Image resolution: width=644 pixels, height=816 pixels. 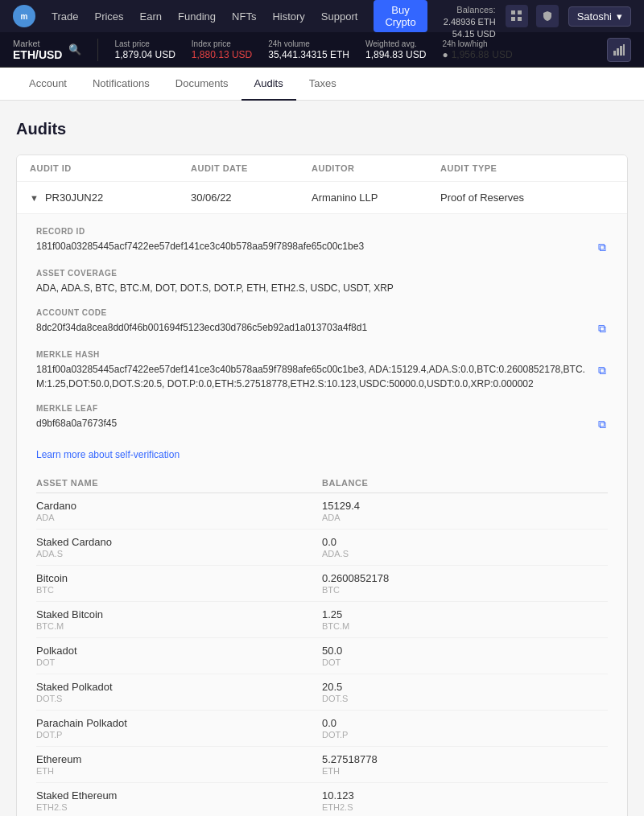 I want to click on balance-cell-8: 10.123 ETH2.S, so click(x=465, y=801).